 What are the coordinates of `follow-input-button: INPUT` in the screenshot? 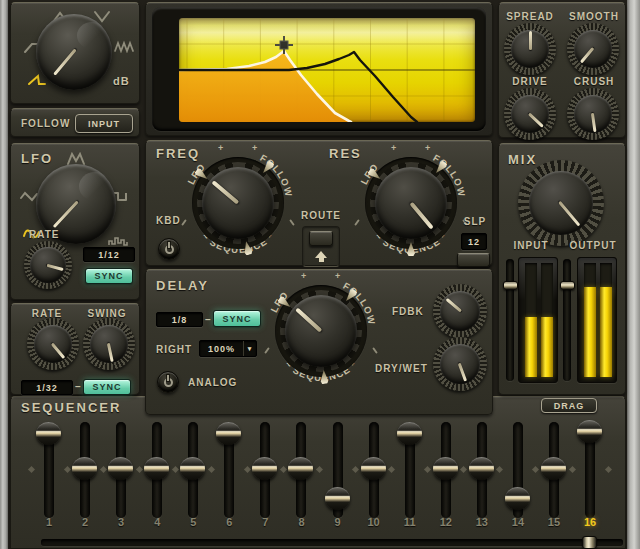 It's located at (104, 124).